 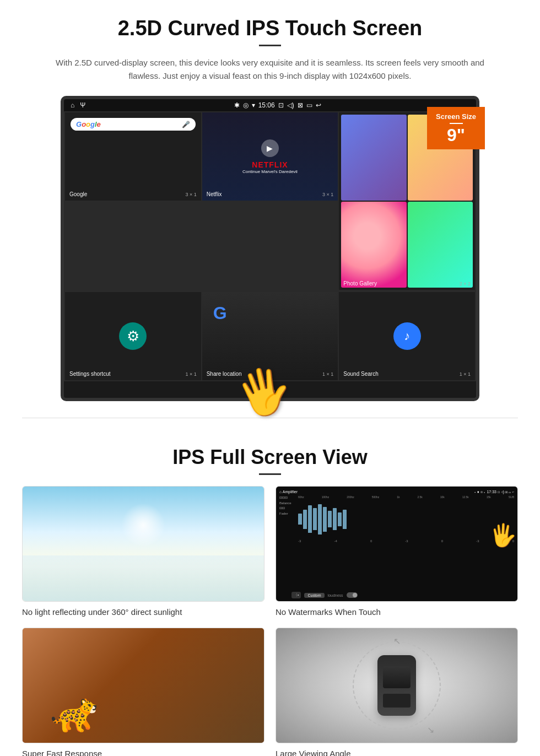 I want to click on badge-size: 9", so click(x=456, y=135).